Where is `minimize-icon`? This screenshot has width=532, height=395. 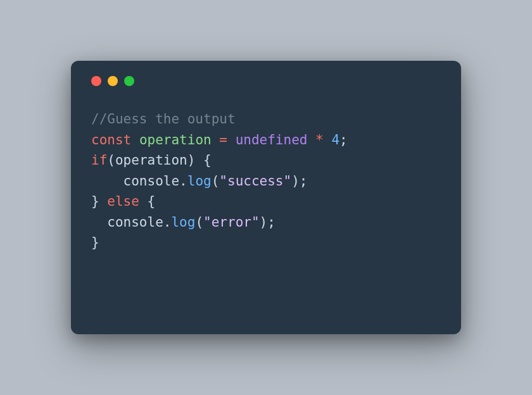 minimize-icon is located at coordinates (113, 81).